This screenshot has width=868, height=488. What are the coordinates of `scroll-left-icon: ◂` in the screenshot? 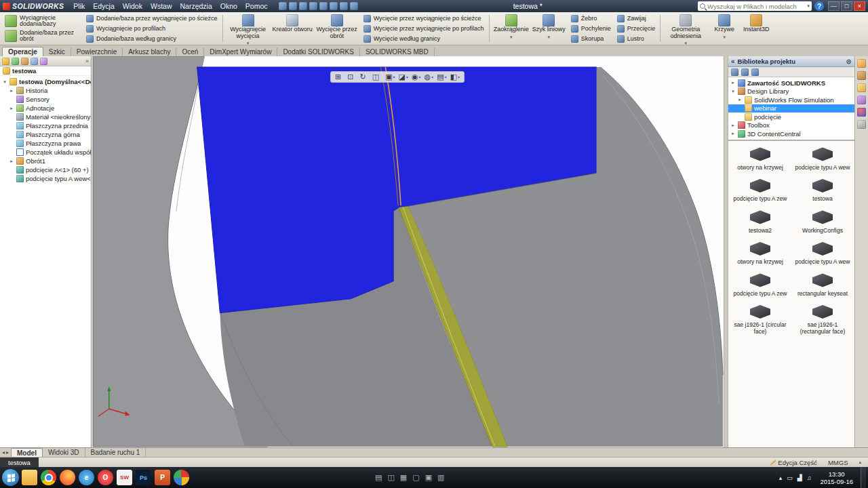 It's located at (3, 453).